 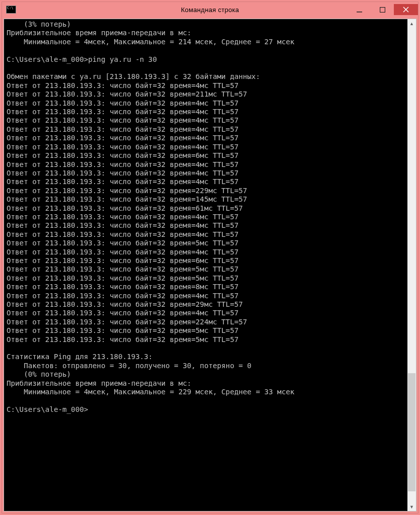 I want to click on maximize-button, so click(x=382, y=10).